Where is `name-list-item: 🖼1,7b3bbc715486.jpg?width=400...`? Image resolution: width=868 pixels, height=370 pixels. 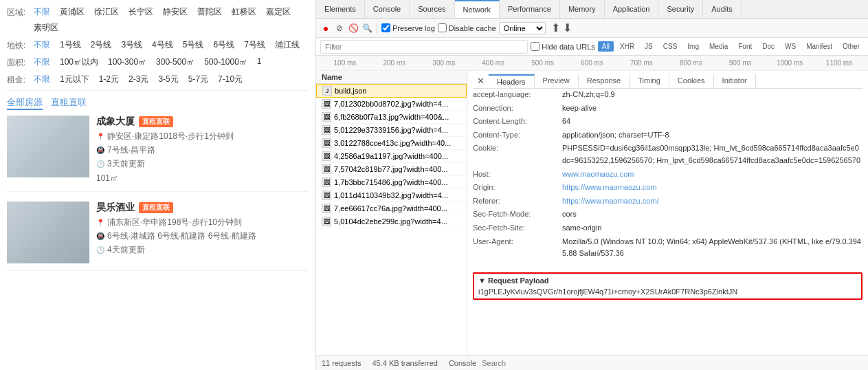 name-list-item: 🖼1,7b3bbc715486.jpg?width=400... is located at coordinates (392, 183).